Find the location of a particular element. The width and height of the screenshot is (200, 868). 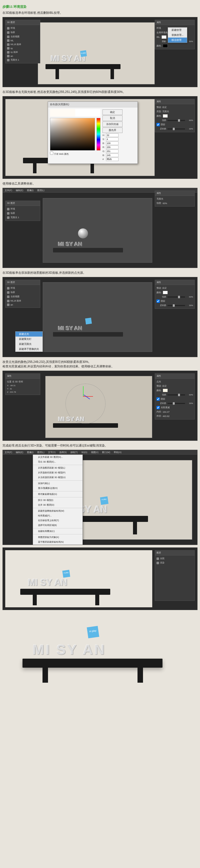

dd-item: 新建所选网格拼贴绘画(W) is located at coordinates (58, 511).